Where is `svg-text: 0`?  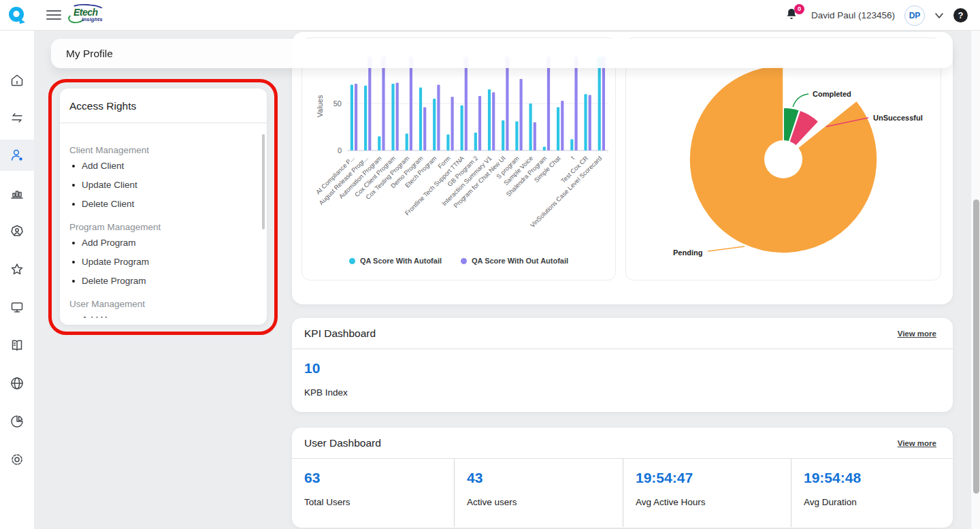 svg-text: 0 is located at coordinates (340, 150).